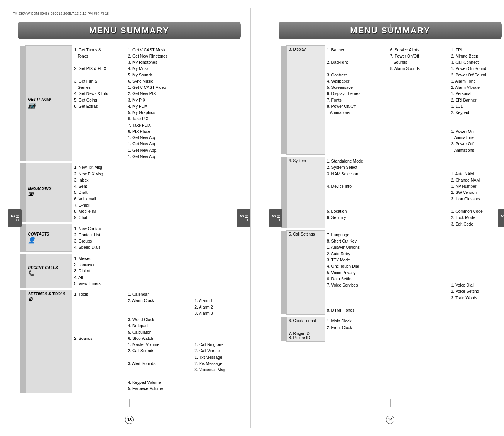 The width and height of the screenshot is (504, 436). I want to click on left-menu-header: MENU SUMMARY, so click(129, 31).